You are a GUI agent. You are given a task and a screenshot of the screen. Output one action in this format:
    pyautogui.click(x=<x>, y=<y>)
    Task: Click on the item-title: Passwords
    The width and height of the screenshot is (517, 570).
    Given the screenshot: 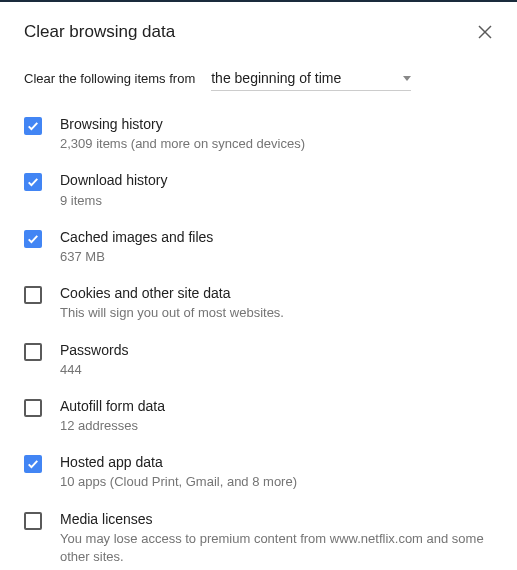 What is the action you would take?
    pyautogui.click(x=94, y=350)
    